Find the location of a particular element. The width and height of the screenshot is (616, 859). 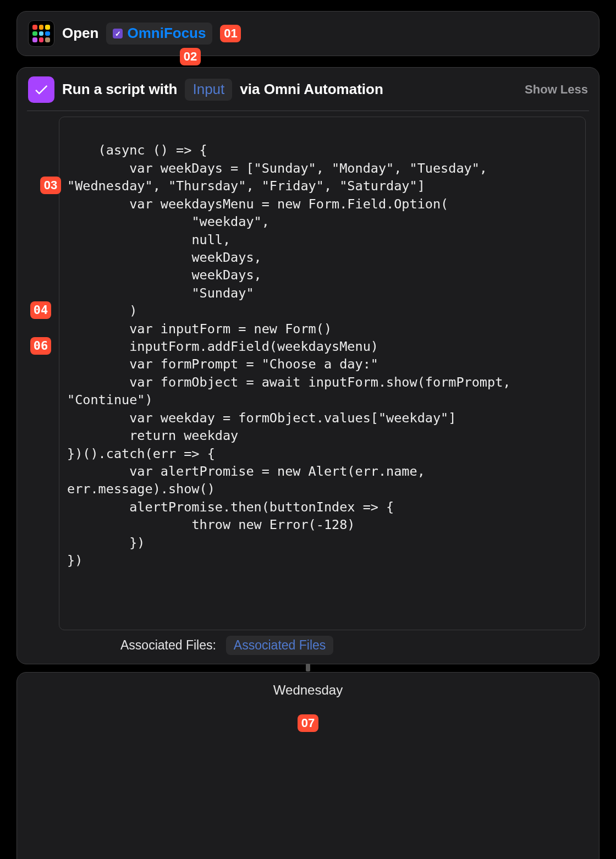

omni-automation-icon is located at coordinates (41, 90).